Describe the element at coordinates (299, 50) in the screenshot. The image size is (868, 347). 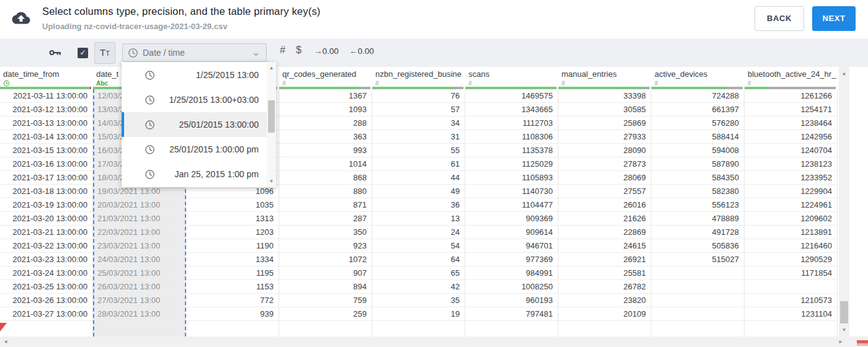
I see `currency-type-button: $` at that location.